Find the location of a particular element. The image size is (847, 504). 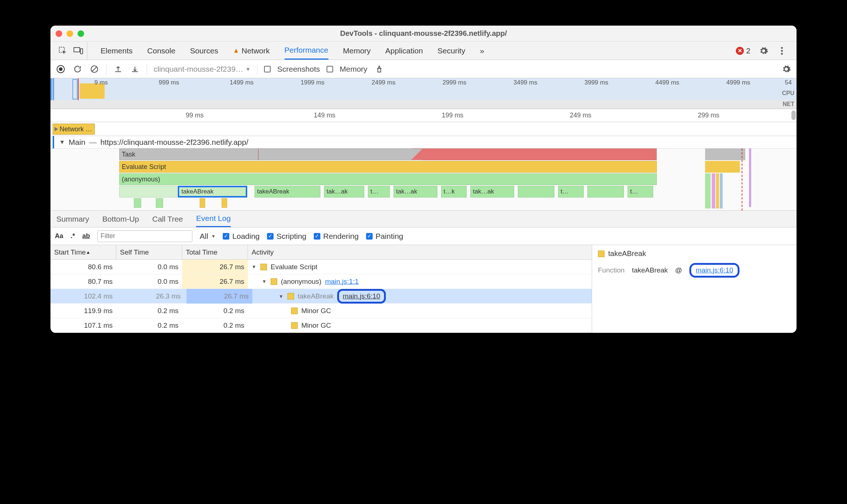

subtab-event-log: Event Log is located at coordinates (214, 219).